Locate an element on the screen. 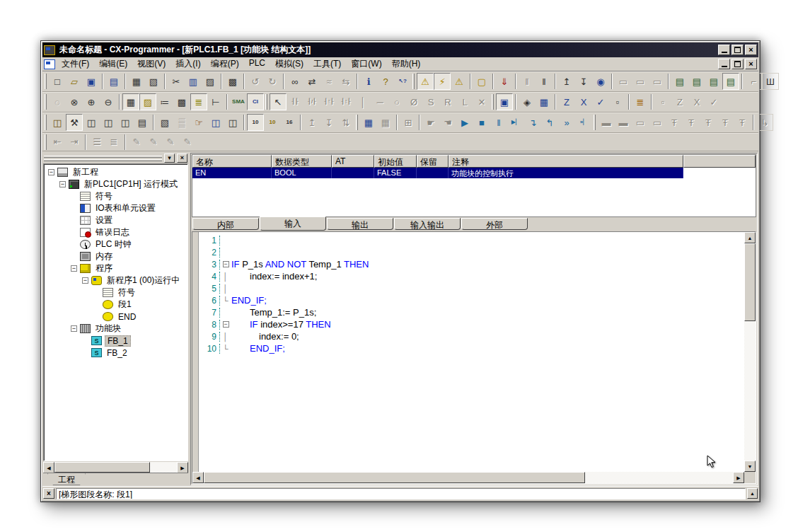  run-to-end-button: »▏ is located at coordinates (584, 122).